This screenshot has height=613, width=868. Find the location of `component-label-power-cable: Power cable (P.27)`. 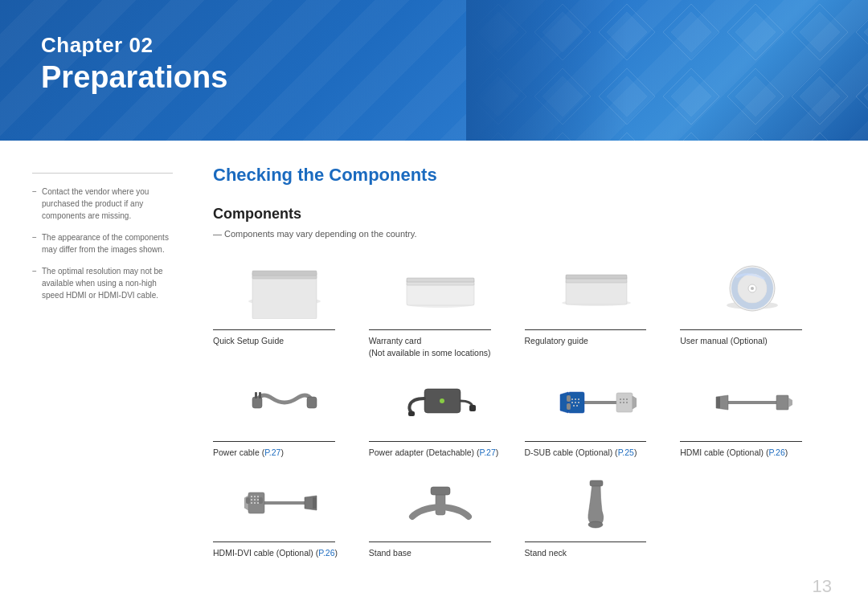

component-label-power-cable: Power cable (P.27) is located at coordinates (248, 453).